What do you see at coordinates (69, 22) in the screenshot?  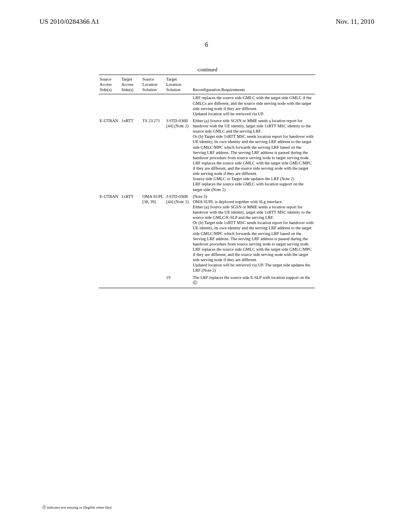 I see `publication-number: US 2010/0284366 A1` at bounding box center [69, 22].